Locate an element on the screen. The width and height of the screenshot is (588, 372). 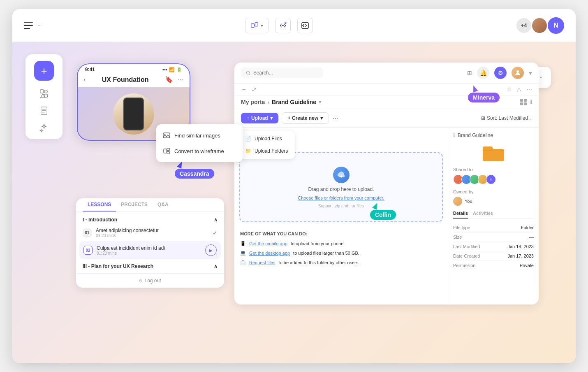
filter-icon: ⊞ is located at coordinates (470, 73).